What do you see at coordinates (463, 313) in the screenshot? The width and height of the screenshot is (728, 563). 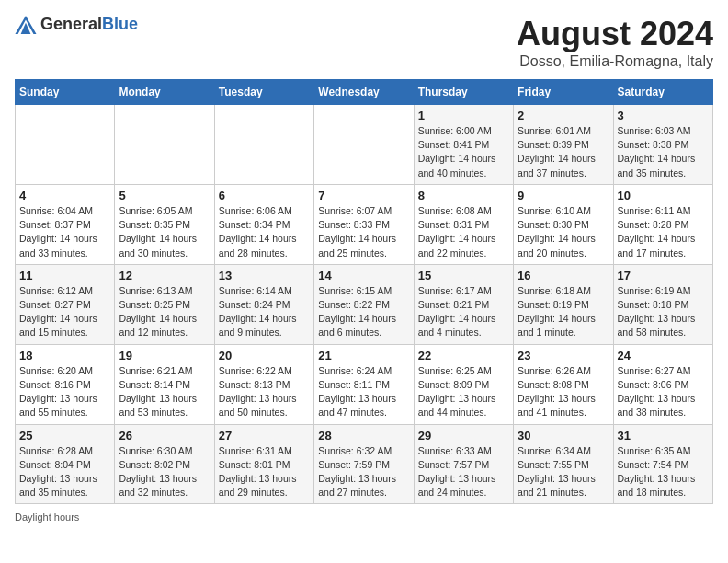 I see `day-info: Sunrise: 6:17 AMSunset: 8:21 PMDaylight:…` at bounding box center [463, 313].